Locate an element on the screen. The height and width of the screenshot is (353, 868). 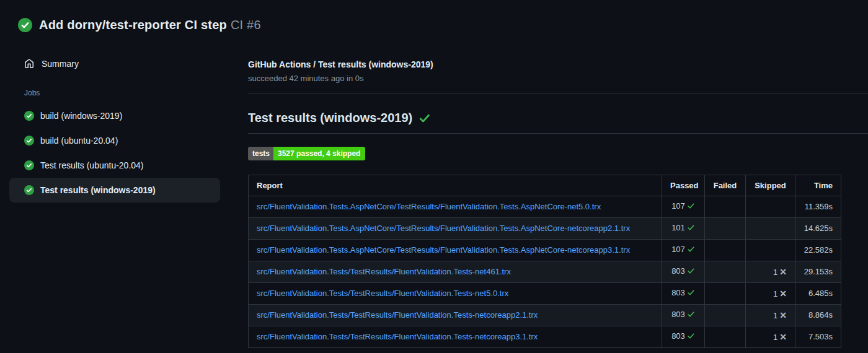
section-heading-text: Test results (windows-2019) is located at coordinates (330, 118).